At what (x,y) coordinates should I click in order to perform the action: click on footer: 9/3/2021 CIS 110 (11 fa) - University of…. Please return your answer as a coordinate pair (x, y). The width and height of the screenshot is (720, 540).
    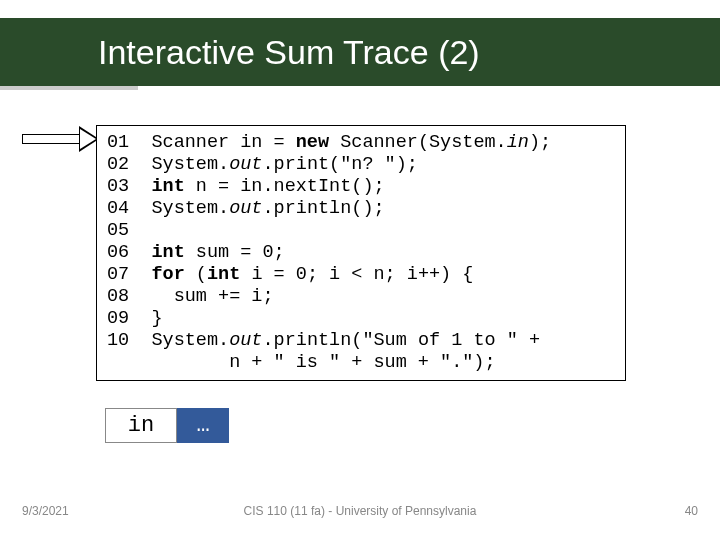
    Looking at the image, I should click on (360, 511).